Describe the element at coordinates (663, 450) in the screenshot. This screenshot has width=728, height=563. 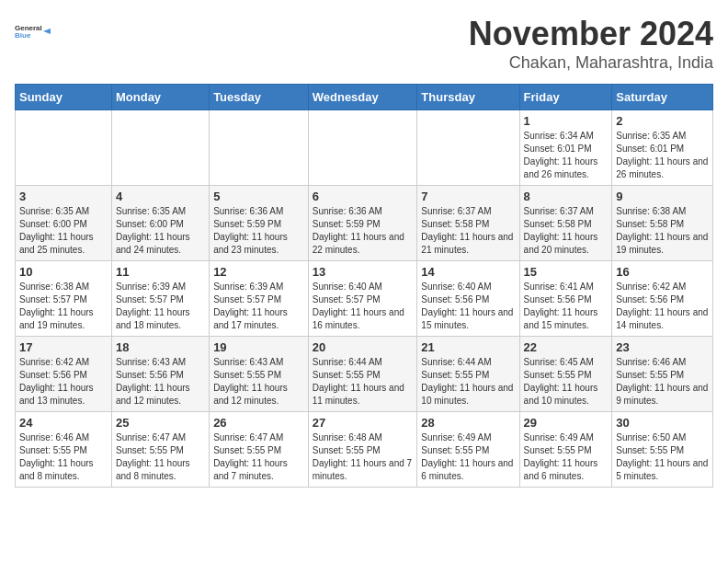
I see `calendar-cell-w4-d6: 30Sunrise: 6:50 AM Sunset: 5:55 PM Dayli…` at that location.